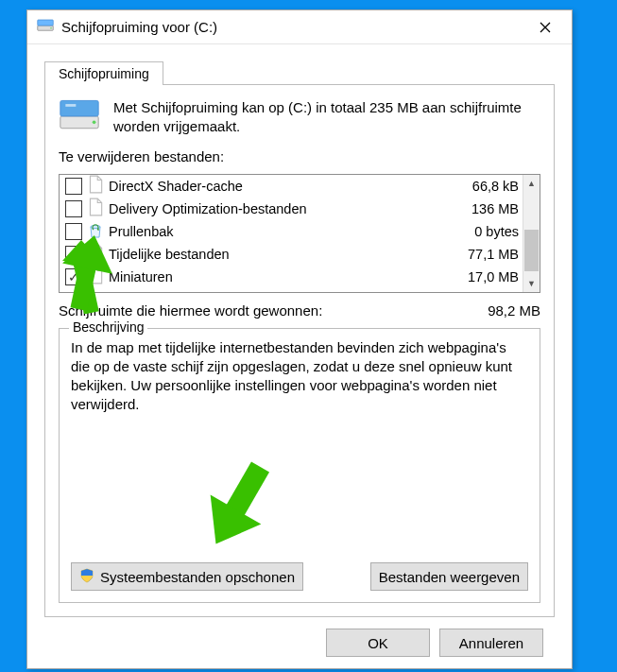 Image resolution: width=617 pixels, height=672 pixels. What do you see at coordinates (531, 284) in the screenshot?
I see `scroll-down-button: ▼` at bounding box center [531, 284].